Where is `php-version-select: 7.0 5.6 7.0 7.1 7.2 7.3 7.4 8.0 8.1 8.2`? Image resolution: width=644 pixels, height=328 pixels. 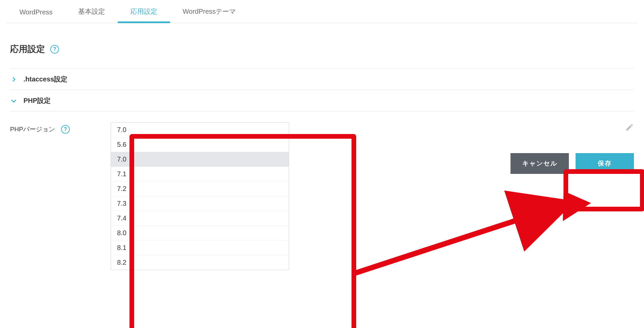 php-version-select: 7.0 5.6 7.0 7.1 7.2 7.3 7.4 8.0 8.1 8.2 is located at coordinates (200, 196).